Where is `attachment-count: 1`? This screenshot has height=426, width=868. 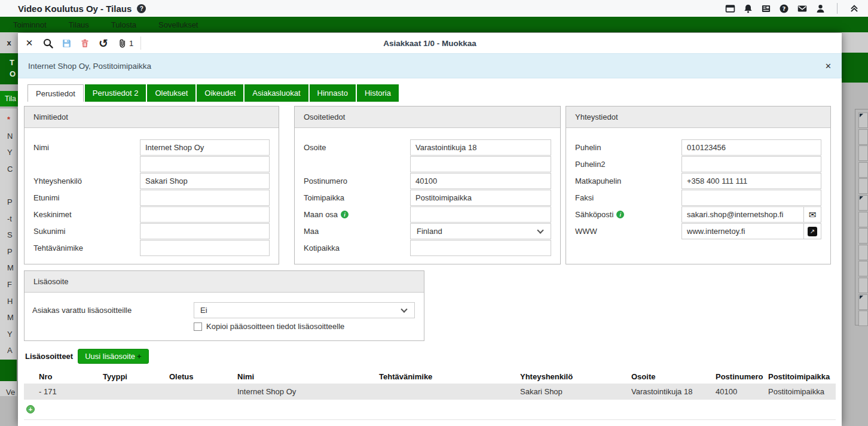
attachment-count: 1 is located at coordinates (132, 43).